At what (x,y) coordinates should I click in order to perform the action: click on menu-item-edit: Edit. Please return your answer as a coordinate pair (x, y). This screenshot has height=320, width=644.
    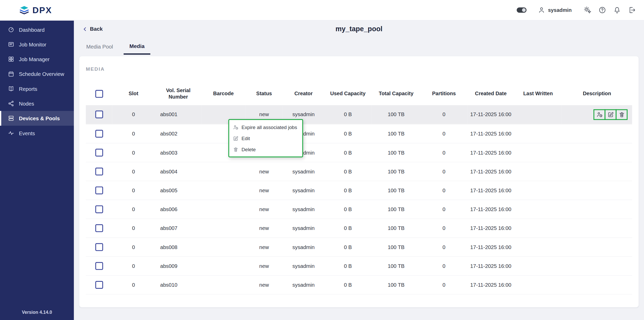
    Looking at the image, I should click on (266, 138).